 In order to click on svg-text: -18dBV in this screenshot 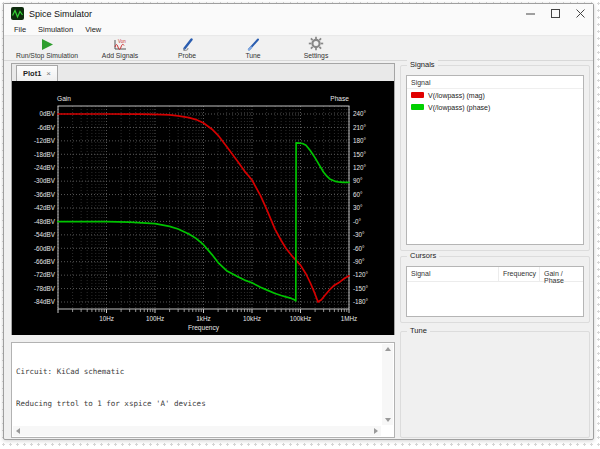, I will do `click(45, 154)`.